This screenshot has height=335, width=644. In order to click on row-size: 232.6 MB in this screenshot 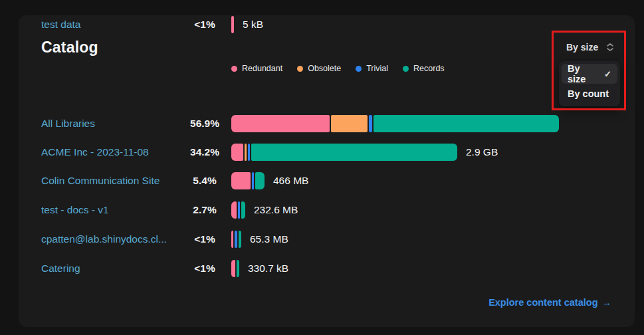, I will do `click(276, 210)`.